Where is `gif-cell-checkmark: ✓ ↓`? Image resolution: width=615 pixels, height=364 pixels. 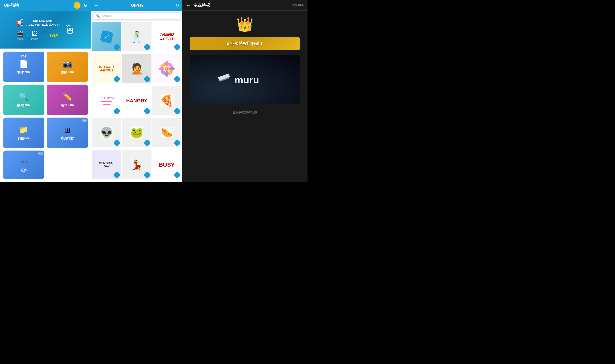 gif-cell-checkmark: ✓ ↓ is located at coordinates (107, 37).